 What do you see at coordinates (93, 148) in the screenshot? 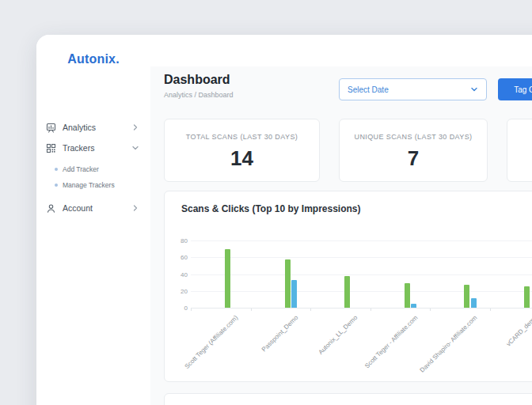
I see `sidebar-item-trackers: Trackers` at bounding box center [93, 148].